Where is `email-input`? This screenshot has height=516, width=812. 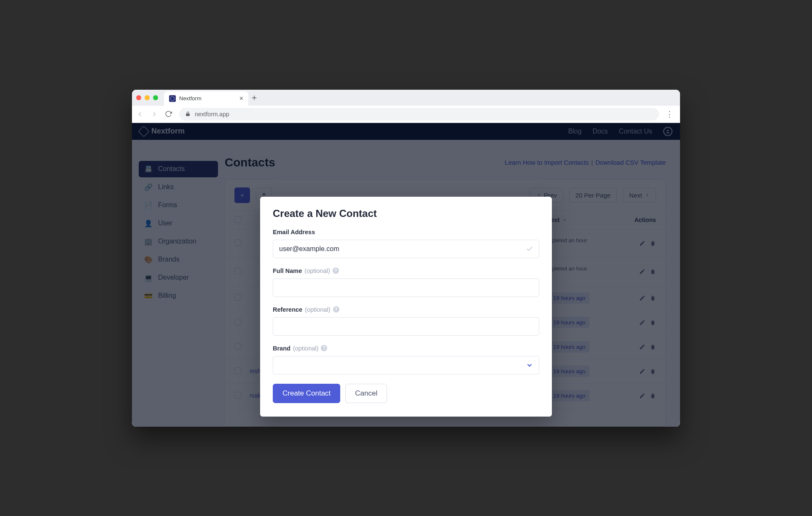
email-input is located at coordinates (406, 249).